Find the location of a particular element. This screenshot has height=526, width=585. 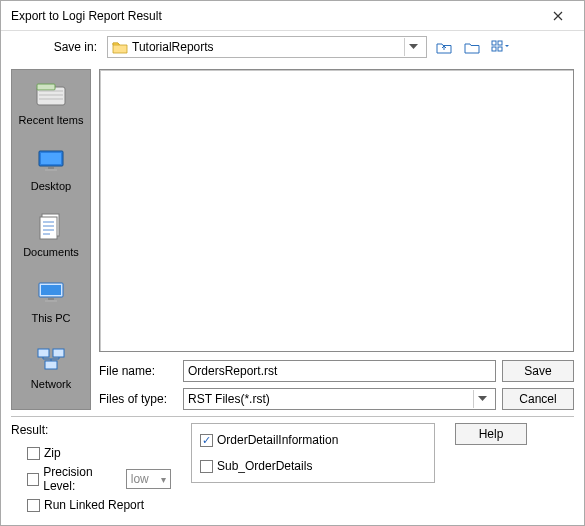

sidebar-item-documents: Documents is located at coordinates (51, 235).